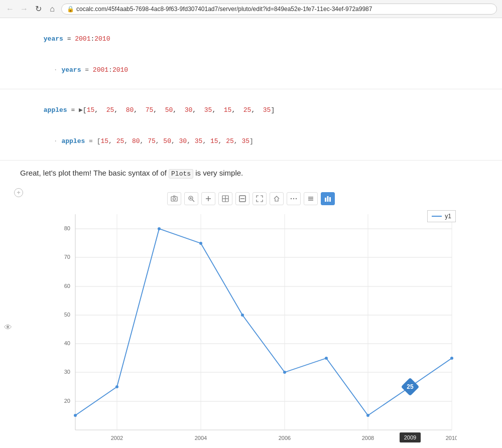  Describe the element at coordinates (174, 199) in the screenshot. I see `camera-button` at that location.